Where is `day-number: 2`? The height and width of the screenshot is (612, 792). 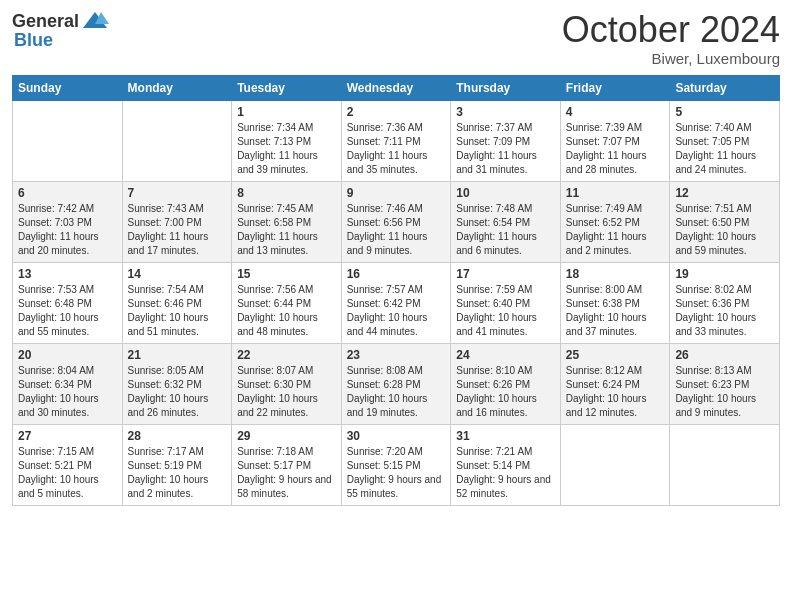 day-number: 2 is located at coordinates (396, 112).